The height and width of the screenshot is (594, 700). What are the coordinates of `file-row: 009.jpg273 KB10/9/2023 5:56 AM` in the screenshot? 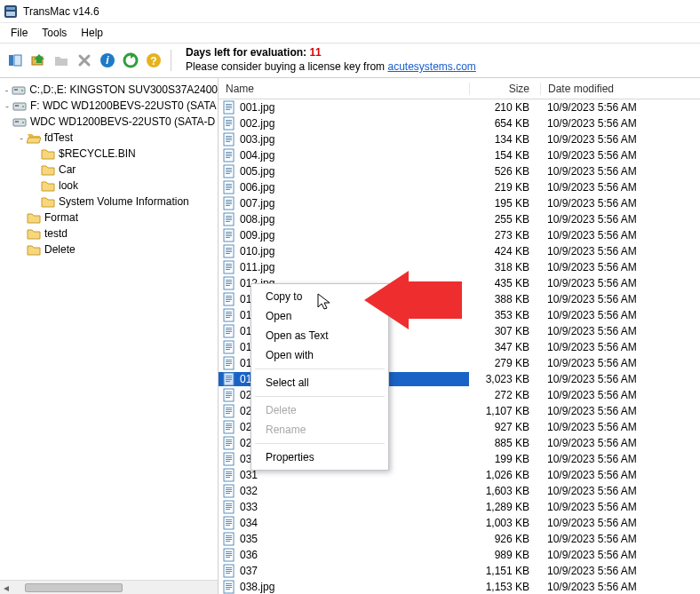 It's located at (459, 235).